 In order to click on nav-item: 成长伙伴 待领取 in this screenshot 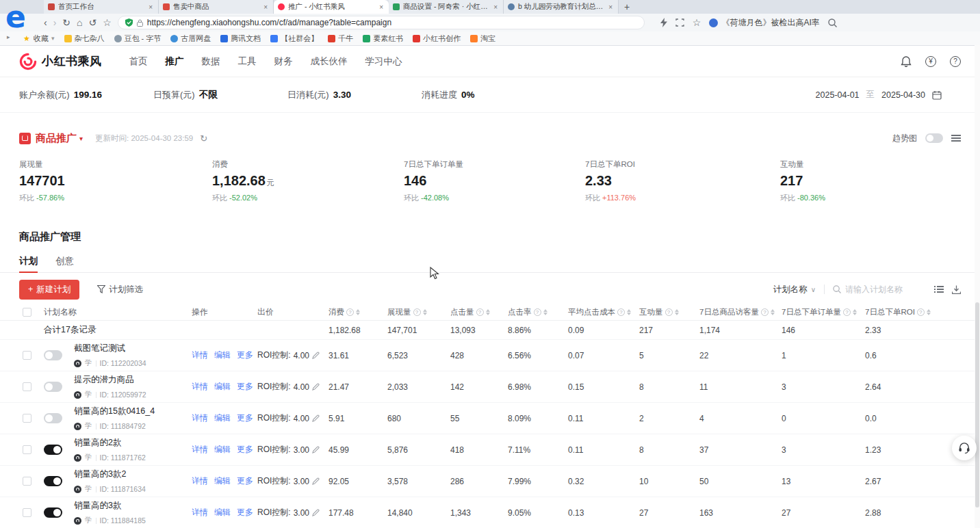, I will do `click(329, 62)`.